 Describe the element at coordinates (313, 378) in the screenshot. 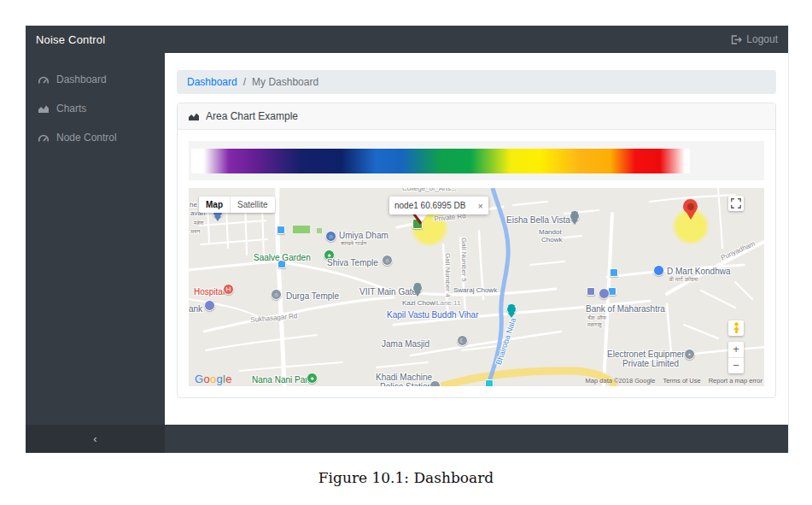

I see `tree-icon: ♠` at that location.